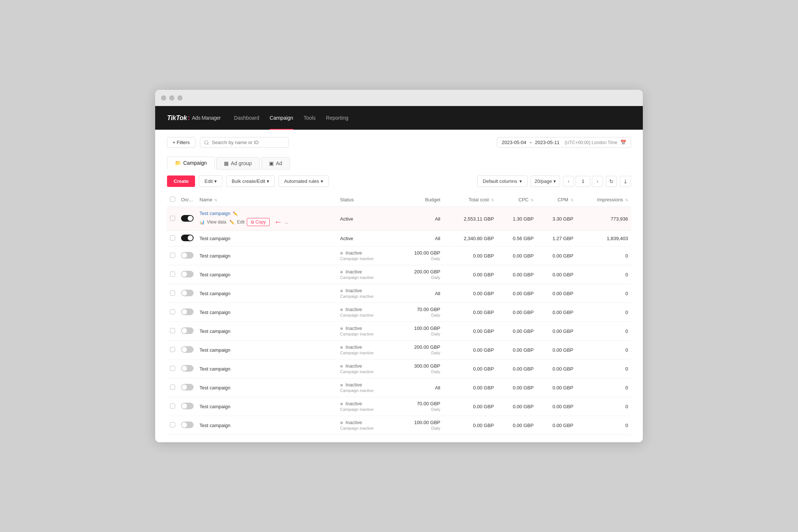  I want to click on edit-link: Edit, so click(241, 222).